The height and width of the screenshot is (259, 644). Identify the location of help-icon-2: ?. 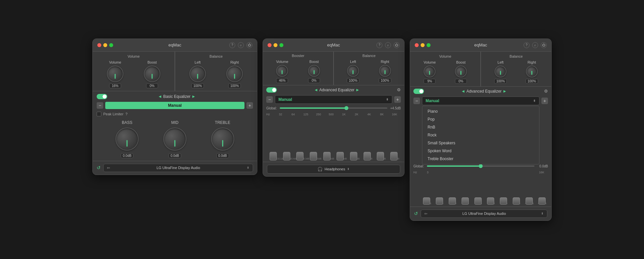
(379, 45).